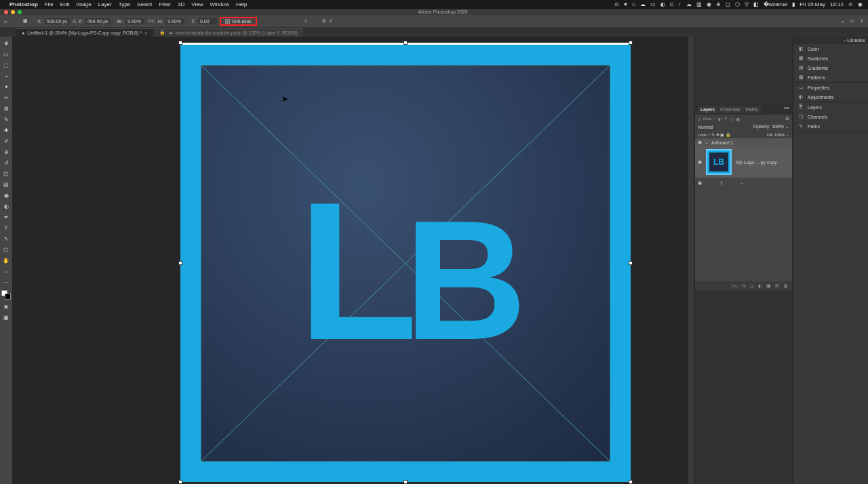 This screenshot has width=868, height=484. Describe the element at coordinates (146, 33) in the screenshot. I see `close-tab-icon: ×` at that location.